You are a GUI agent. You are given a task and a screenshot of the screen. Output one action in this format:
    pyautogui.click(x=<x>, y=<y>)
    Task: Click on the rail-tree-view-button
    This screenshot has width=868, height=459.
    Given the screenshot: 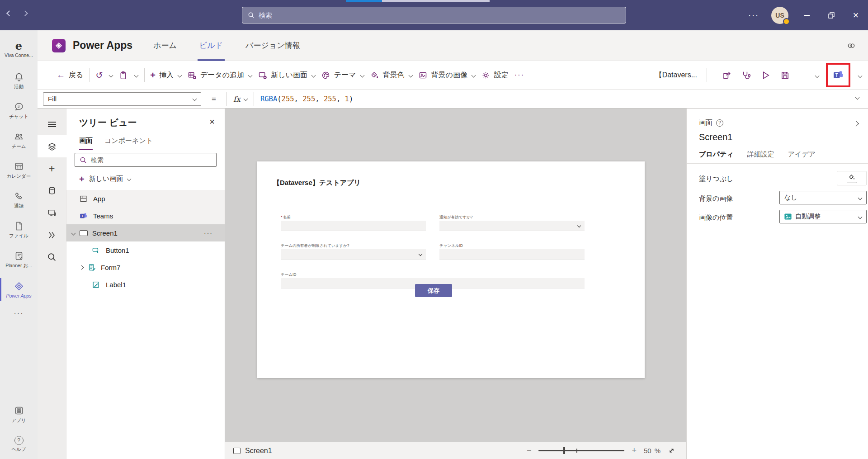 What is the action you would take?
    pyautogui.click(x=52, y=147)
    